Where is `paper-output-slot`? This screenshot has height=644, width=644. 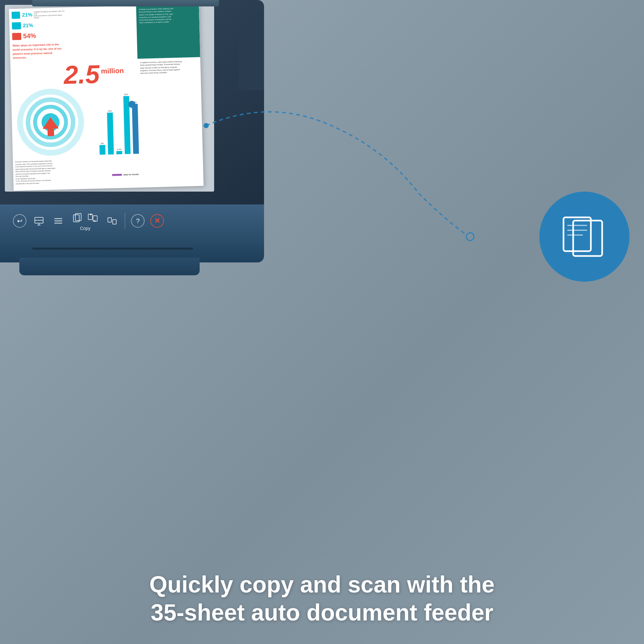 paper-output-slot is located at coordinates (113, 249).